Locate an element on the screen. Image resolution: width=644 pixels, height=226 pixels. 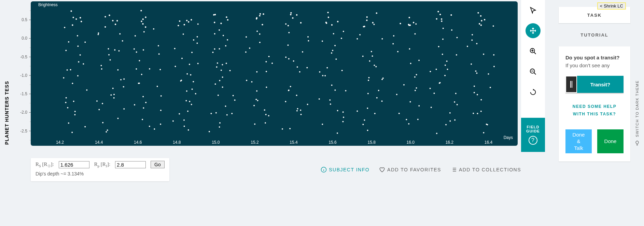
tutorial-tab: TUTORIAL is located at coordinates (594, 35).